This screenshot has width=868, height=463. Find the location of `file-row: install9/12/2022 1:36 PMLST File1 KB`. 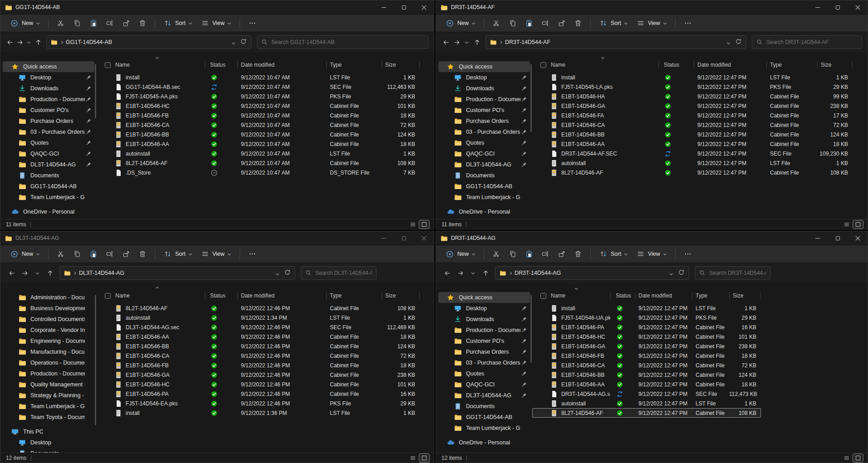

file-row: install9/12/2022 1:36 PMLST File1 KB is located at coordinates (258, 413).